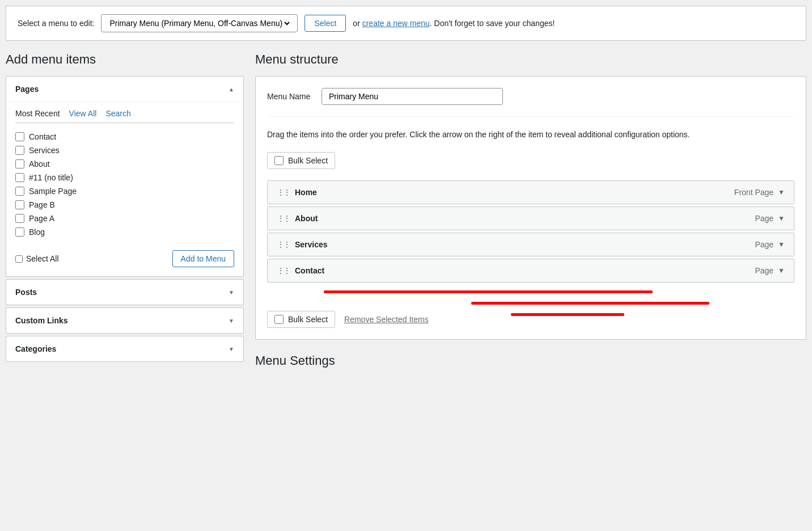  Describe the element at coordinates (297, 192) in the screenshot. I see `menu-item-home-left: Home` at that location.